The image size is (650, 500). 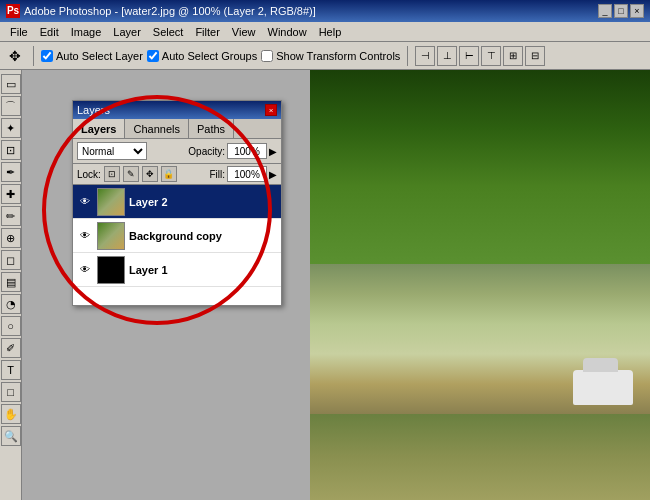 I want to click on lock-label: Lock:, so click(x=89, y=174).